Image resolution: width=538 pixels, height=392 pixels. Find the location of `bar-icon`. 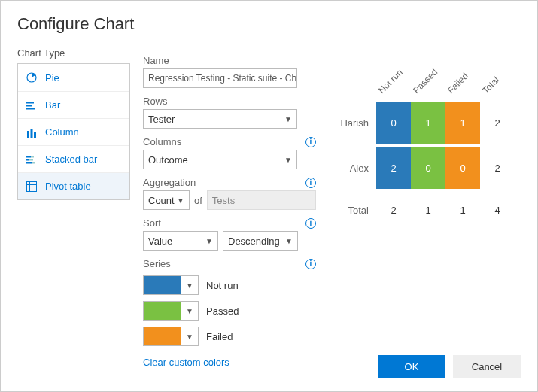

bar-icon is located at coordinates (32, 105).